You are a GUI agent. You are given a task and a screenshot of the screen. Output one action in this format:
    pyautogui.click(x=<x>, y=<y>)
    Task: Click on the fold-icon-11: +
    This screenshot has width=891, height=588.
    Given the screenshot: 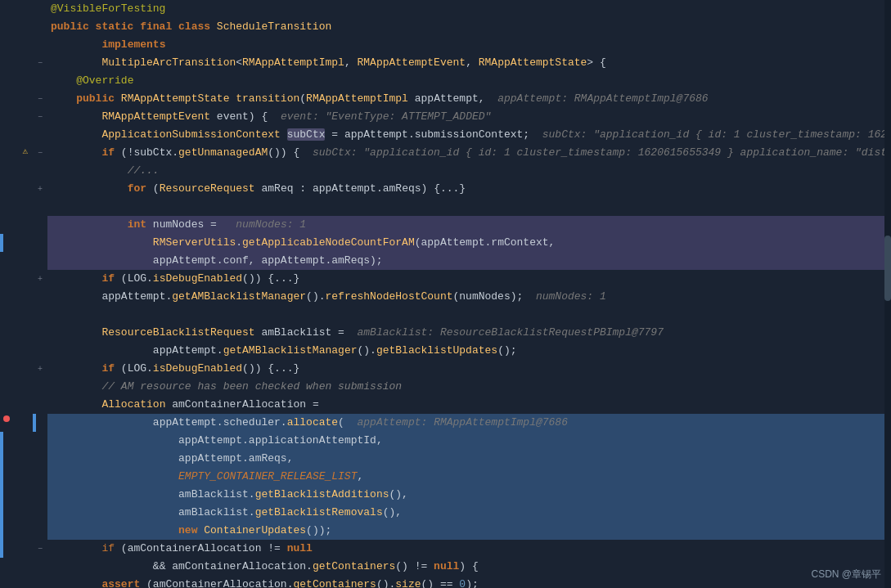 What is the action you would take?
    pyautogui.click(x=40, y=190)
    